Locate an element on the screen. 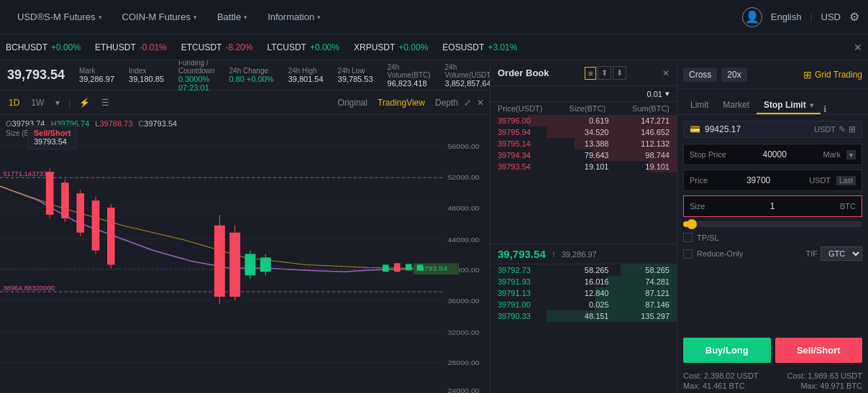 The height and width of the screenshot is (393, 868). ob-header: Order Book ≡ ⬆ ⬇ ✕ is located at coordinates (584, 73).